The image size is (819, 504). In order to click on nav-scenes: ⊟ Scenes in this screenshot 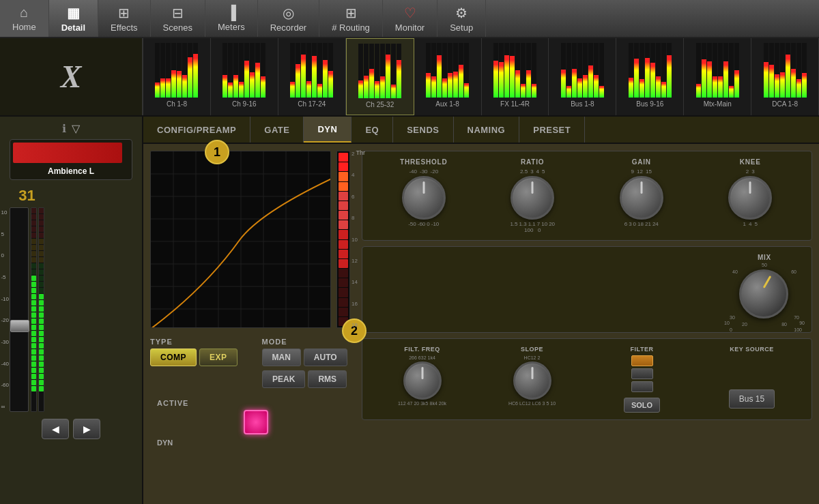, I will do `click(178, 18)`.